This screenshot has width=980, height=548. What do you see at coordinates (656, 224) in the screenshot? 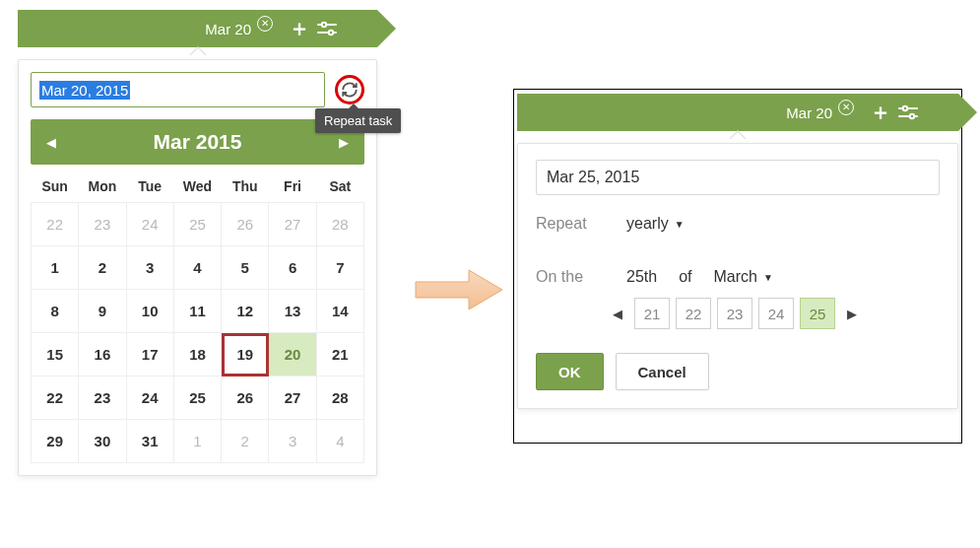
I see `repeat-frequency-dropdown: yearly ▼` at bounding box center [656, 224].